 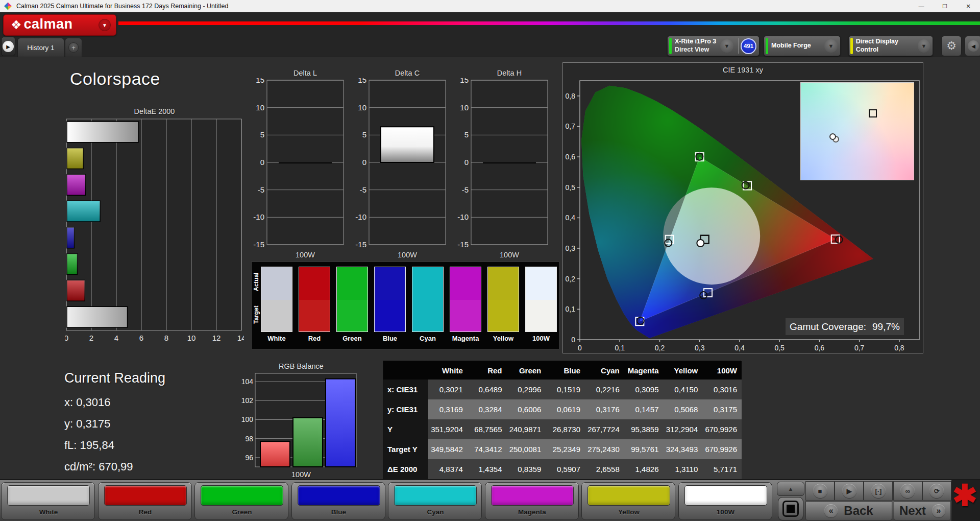 I want to click on calman-menu-chevron-icon: ▼, so click(x=105, y=25).